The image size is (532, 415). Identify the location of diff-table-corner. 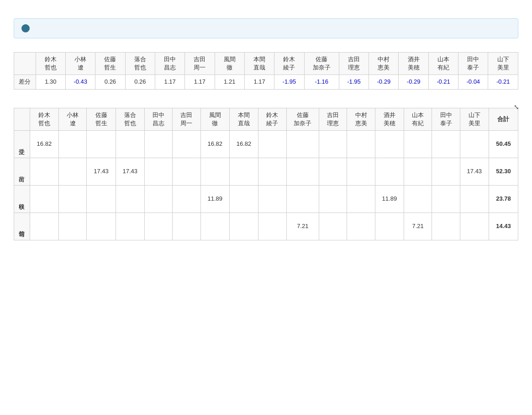
(25, 64).